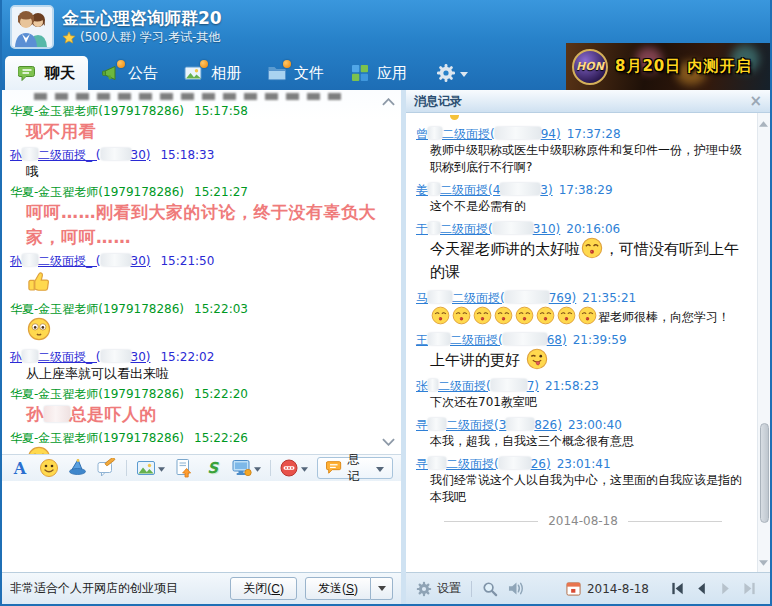 The width and height of the screenshot is (772, 606). What do you see at coordinates (289, 468) in the screenshot?
I see `voice-icon` at bounding box center [289, 468].